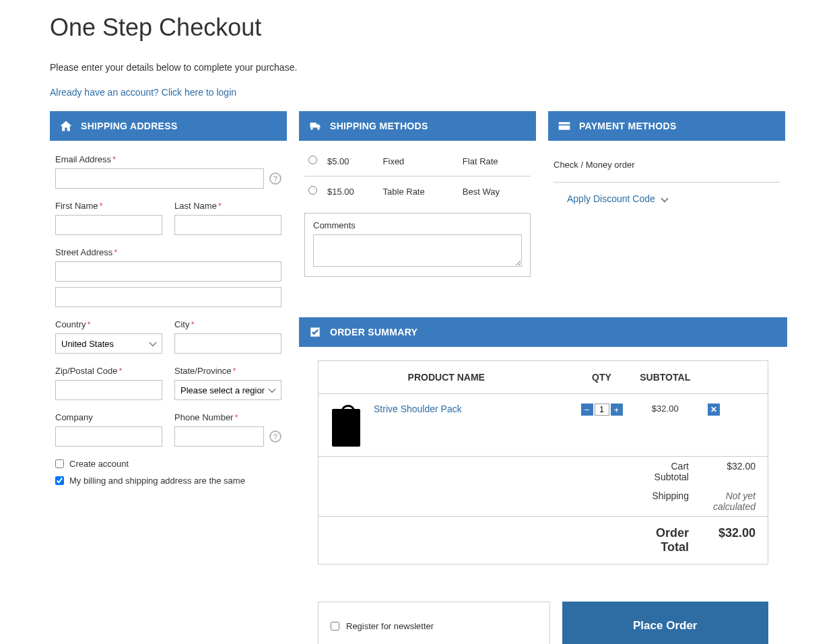 This screenshot has width=837, height=644. What do you see at coordinates (109, 371) in the screenshot?
I see `zip-label: Zip/Postal Code*` at bounding box center [109, 371].